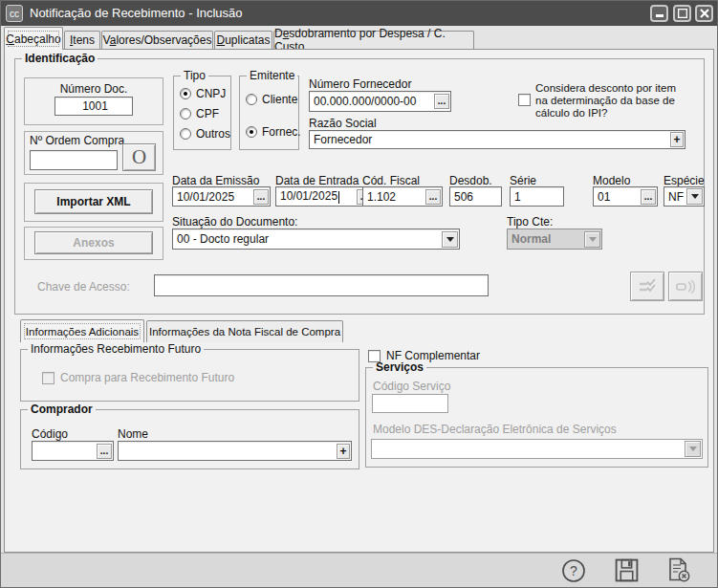  I want to click on cancel-document-button, so click(678, 570).